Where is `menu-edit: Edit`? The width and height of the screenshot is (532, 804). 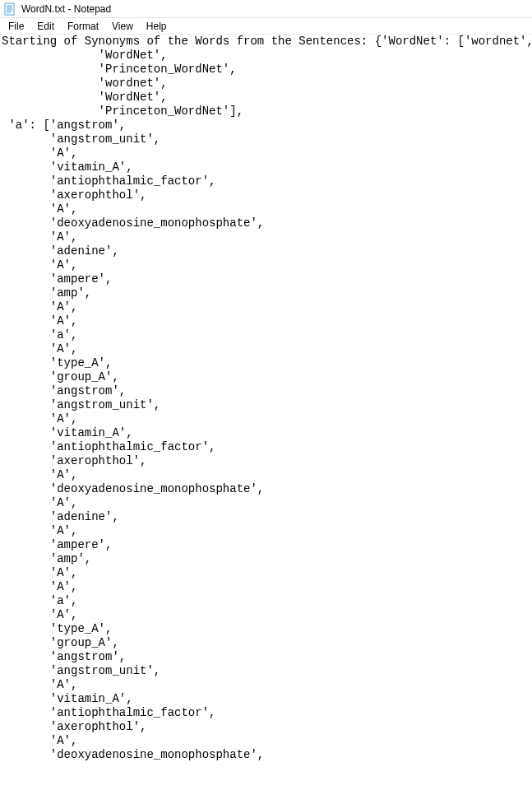
menu-edit: Edit is located at coordinates (46, 26).